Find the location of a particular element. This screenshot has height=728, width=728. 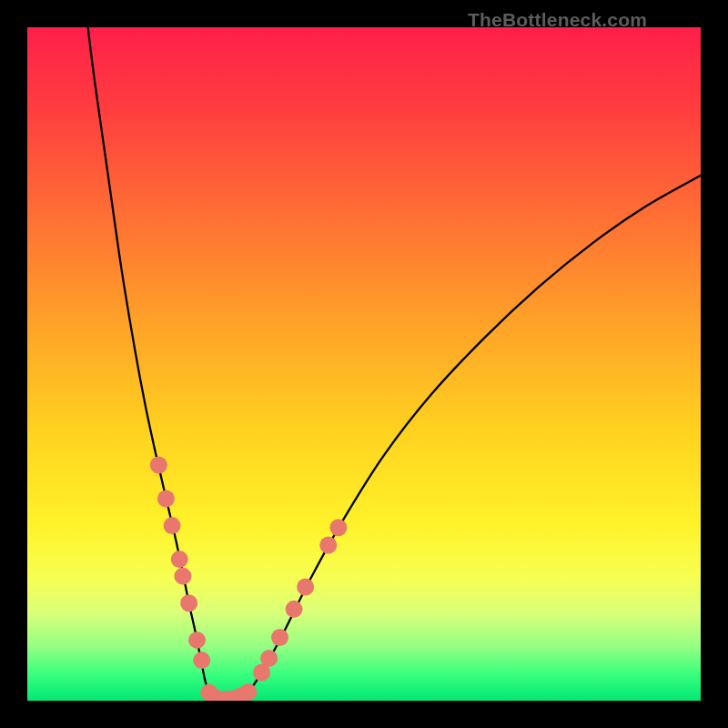

data-points is located at coordinates (249, 579).